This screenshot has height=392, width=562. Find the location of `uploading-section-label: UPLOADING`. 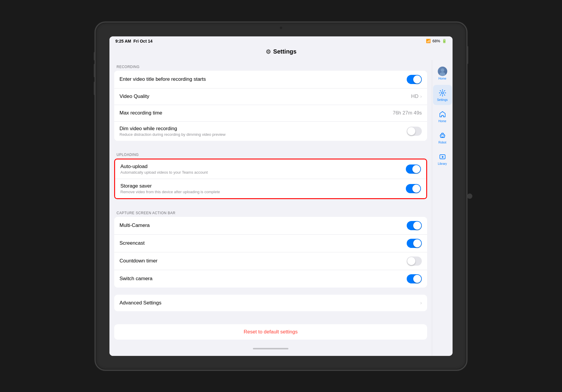

uploading-section-label: UPLOADING is located at coordinates (271, 153).